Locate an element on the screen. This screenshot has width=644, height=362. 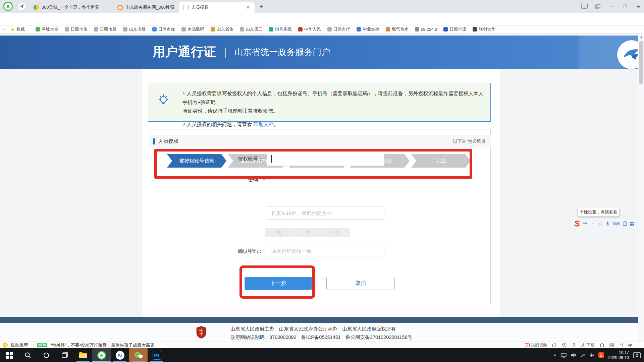
paper-plane-icon is located at coordinates (22, 6).